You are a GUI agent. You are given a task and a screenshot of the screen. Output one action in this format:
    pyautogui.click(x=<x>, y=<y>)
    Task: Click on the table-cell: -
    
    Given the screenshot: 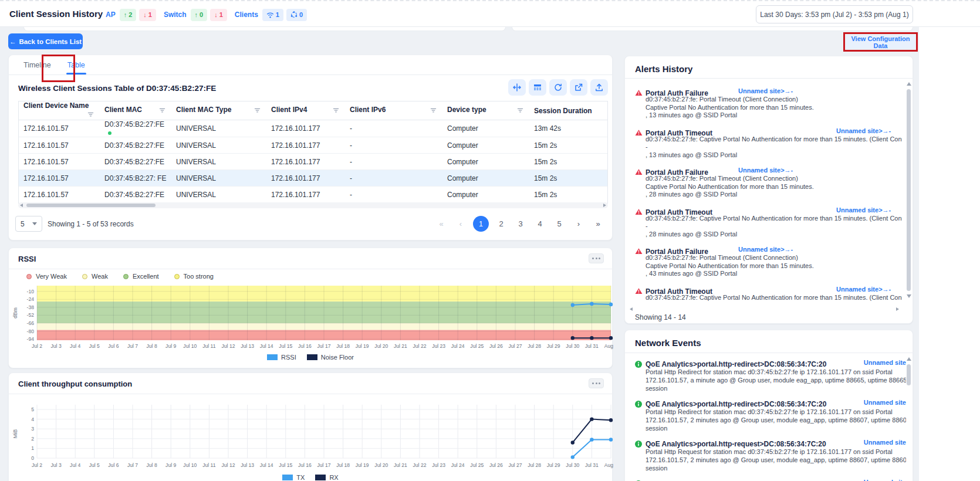 What is the action you would take?
    pyautogui.click(x=394, y=178)
    